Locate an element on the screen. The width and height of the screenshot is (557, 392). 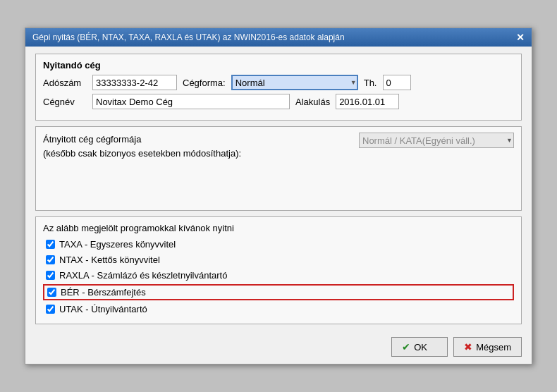
program-row-utak: UTAK - Útnyilvántartó is located at coordinates (278, 309).